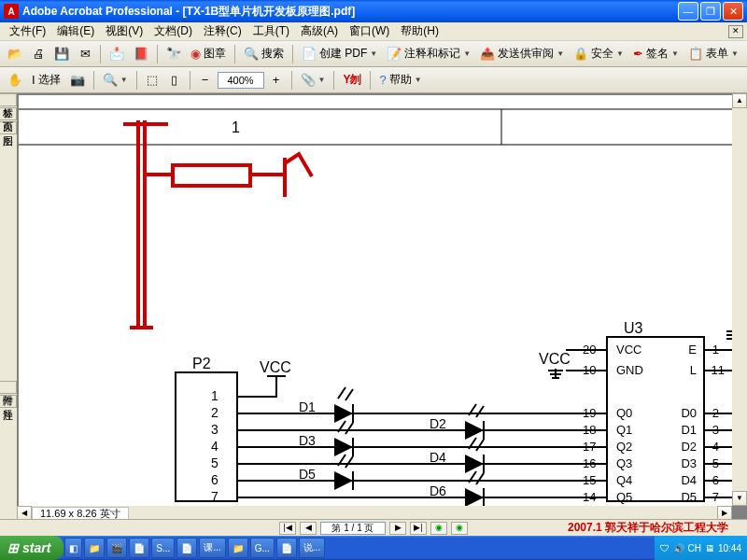  Describe the element at coordinates (124, 32) in the screenshot. I see `menu-view: 视图(V)` at that location.